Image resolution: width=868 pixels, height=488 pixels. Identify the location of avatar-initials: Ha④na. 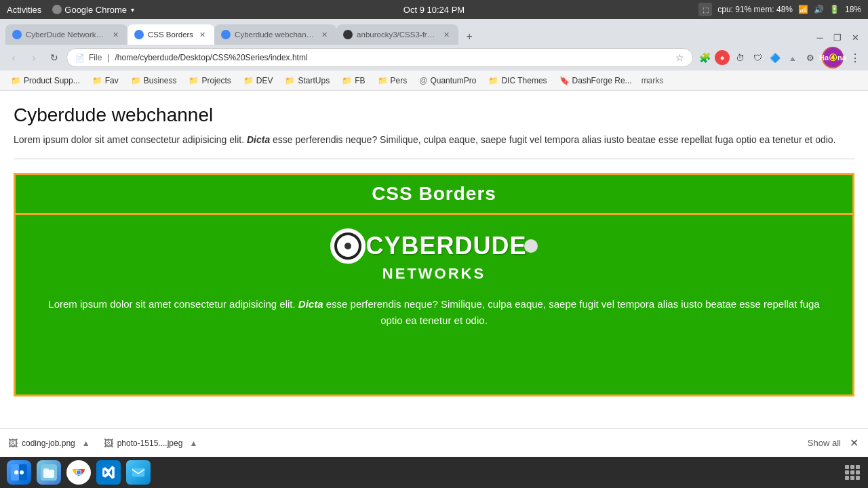
(833, 58).